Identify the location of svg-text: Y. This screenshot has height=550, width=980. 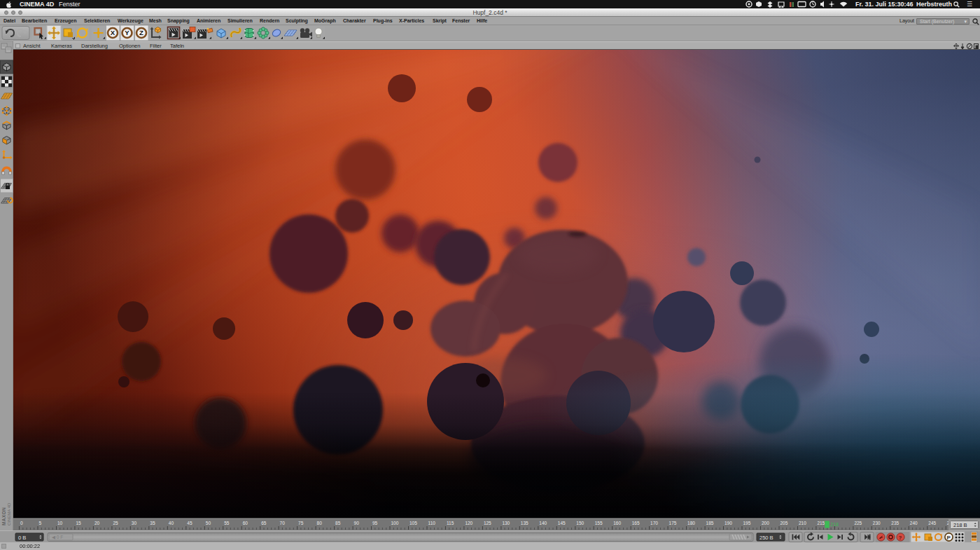
(127, 32).